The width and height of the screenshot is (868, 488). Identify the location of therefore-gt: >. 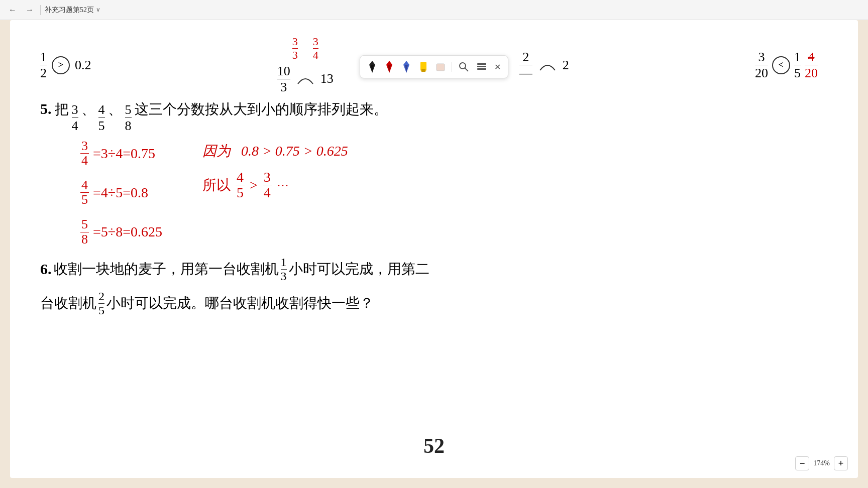
(254, 185).